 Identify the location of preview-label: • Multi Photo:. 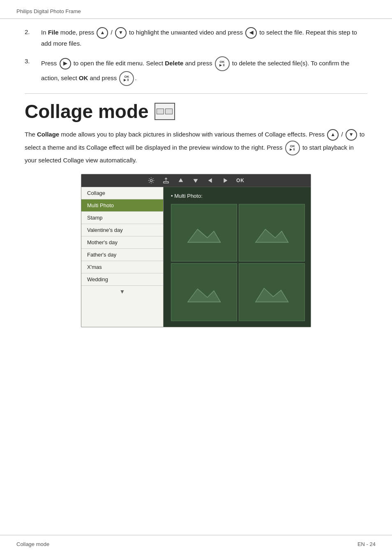
(238, 196).